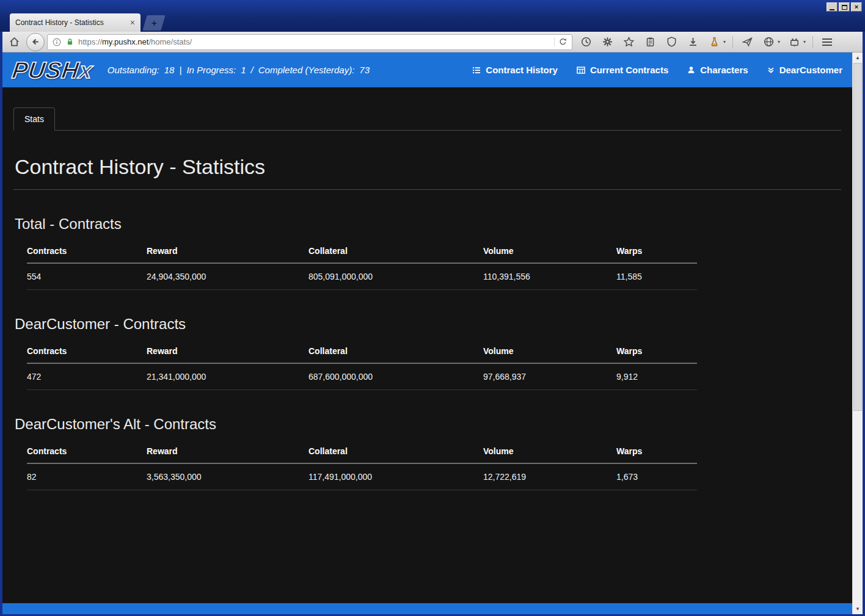  I want to click on nav-label: Current Contracts, so click(629, 70).